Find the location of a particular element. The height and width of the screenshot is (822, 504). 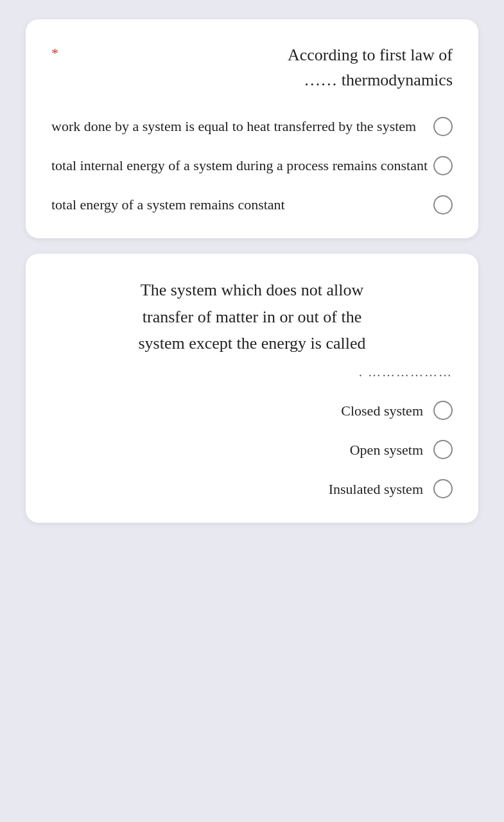

option-label-6: Insulated system is located at coordinates (243, 489).